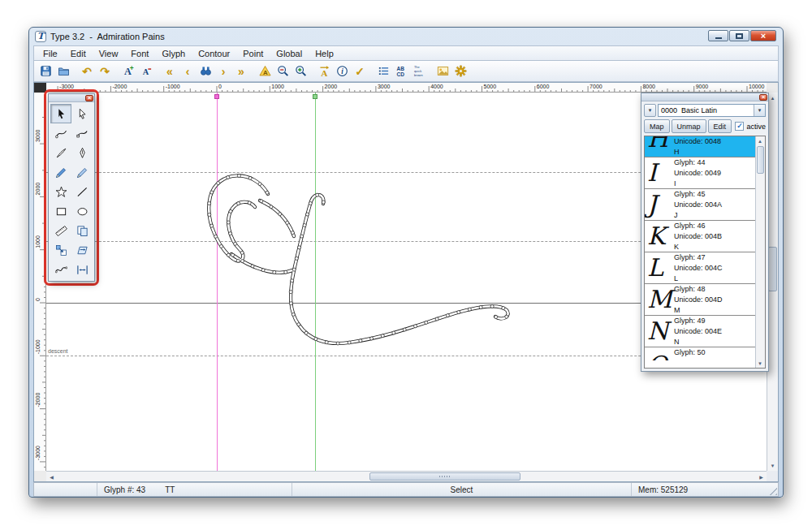 This screenshot has height=526, width=812. What do you see at coordinates (406, 476) in the screenshot?
I see `horizontal-scrollbar: ◀ ▶` at bounding box center [406, 476].